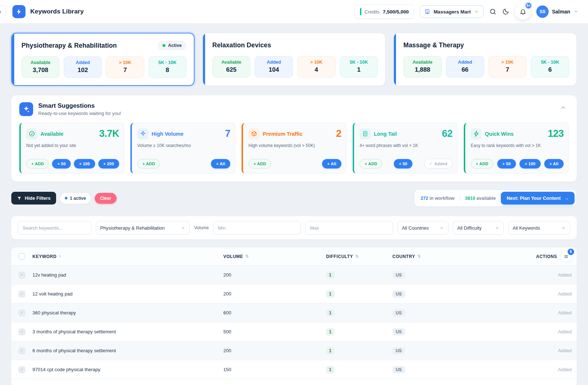 This screenshot has height=385, width=588. Describe the element at coordinates (242, 45) in the screenshot. I see `project-name: Relaxation Devices` at that location.